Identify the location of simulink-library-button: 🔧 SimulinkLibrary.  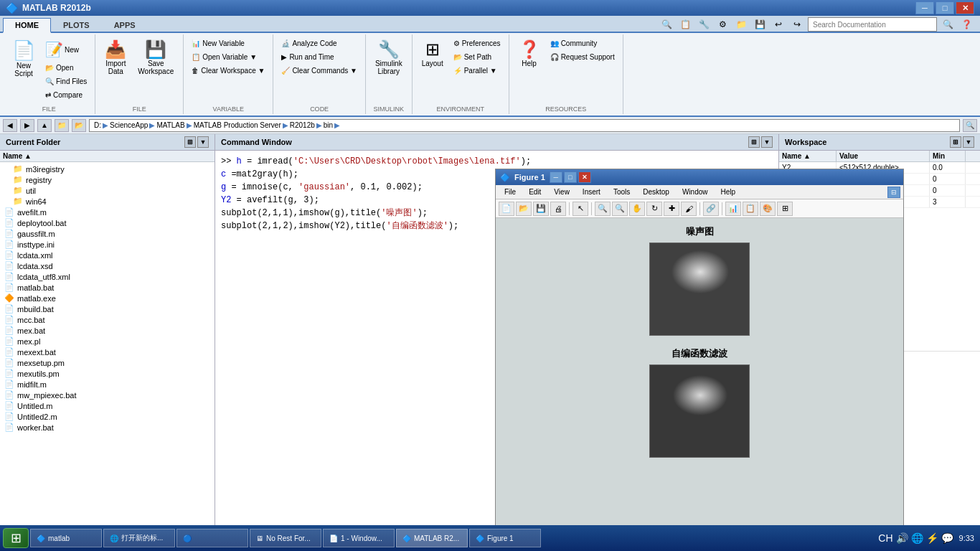
(389, 57).